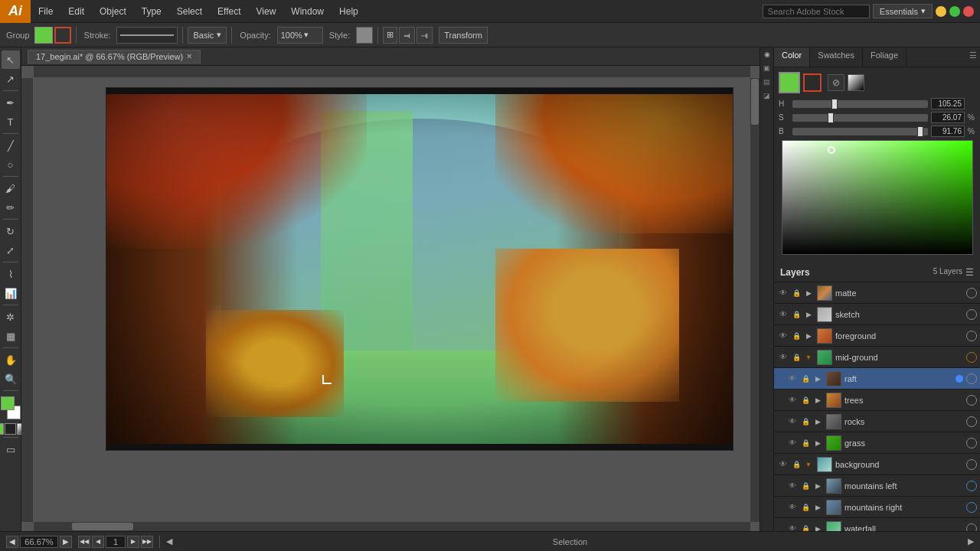 This screenshot has width=980, height=551. Describe the element at coordinates (755, 300) in the screenshot. I see `vertical-scrollbar` at that location.